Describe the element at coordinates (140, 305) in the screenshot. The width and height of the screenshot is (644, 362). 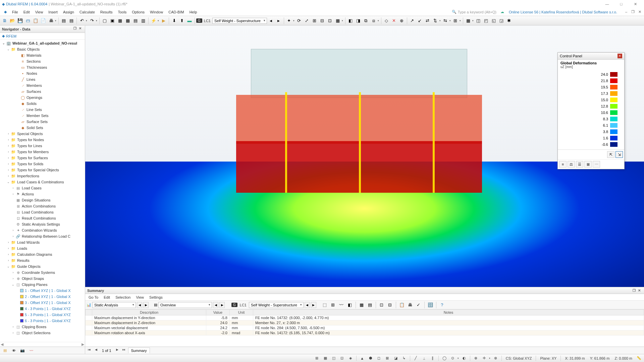
I see `analysis-prev: ◀` at that location.